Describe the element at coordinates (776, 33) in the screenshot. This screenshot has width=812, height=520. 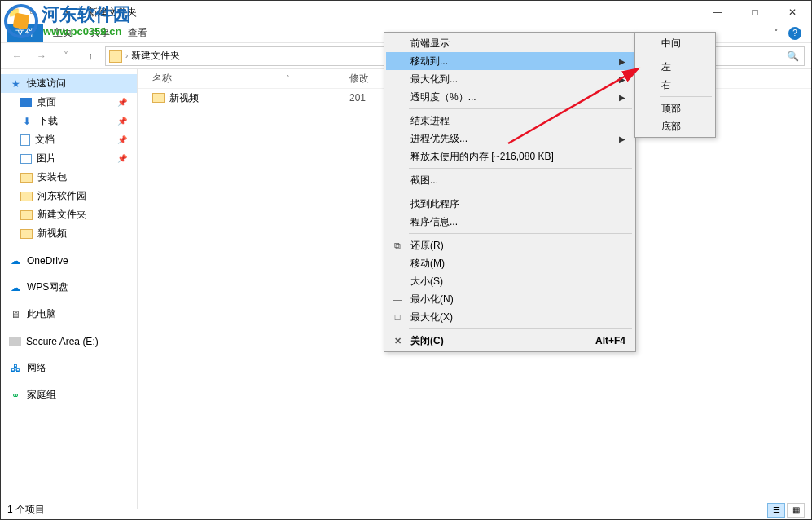
I see `ribbon-collapse: ˅` at that location.